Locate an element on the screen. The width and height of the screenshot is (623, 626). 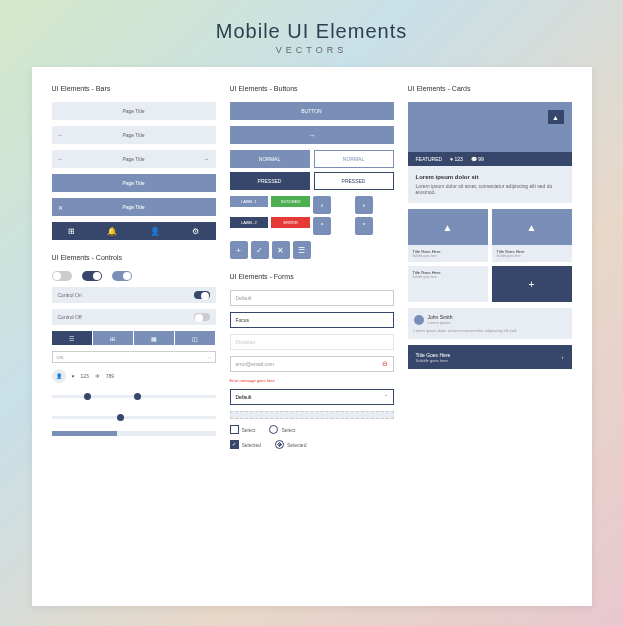
card-hero-image: ▲ is located at coordinates (490, 127).